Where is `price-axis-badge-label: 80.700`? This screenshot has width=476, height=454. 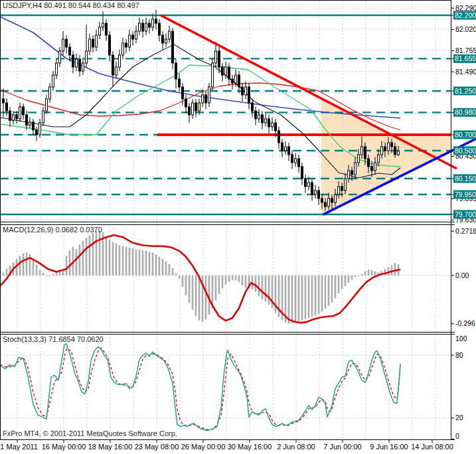 price-axis-badge-label: 80.700 is located at coordinates (465, 135).